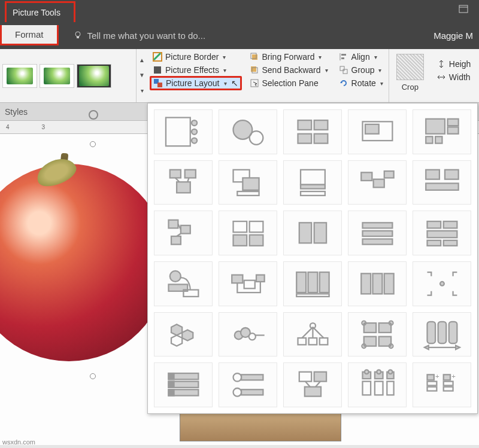 This screenshot has height=448, width=479. Describe the element at coordinates (292, 70) in the screenshot. I see `label: Send Backward` at that location.